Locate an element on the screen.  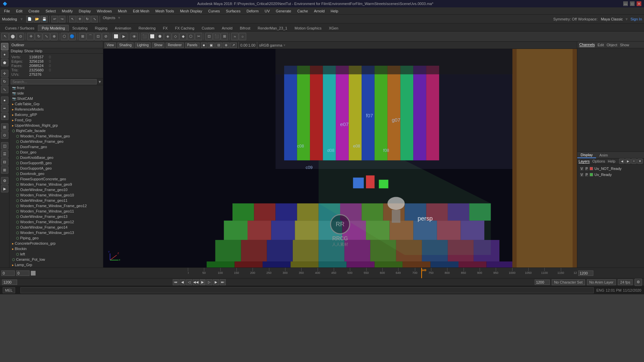
soft-mod: ⬡ is located at coordinates (64, 37).